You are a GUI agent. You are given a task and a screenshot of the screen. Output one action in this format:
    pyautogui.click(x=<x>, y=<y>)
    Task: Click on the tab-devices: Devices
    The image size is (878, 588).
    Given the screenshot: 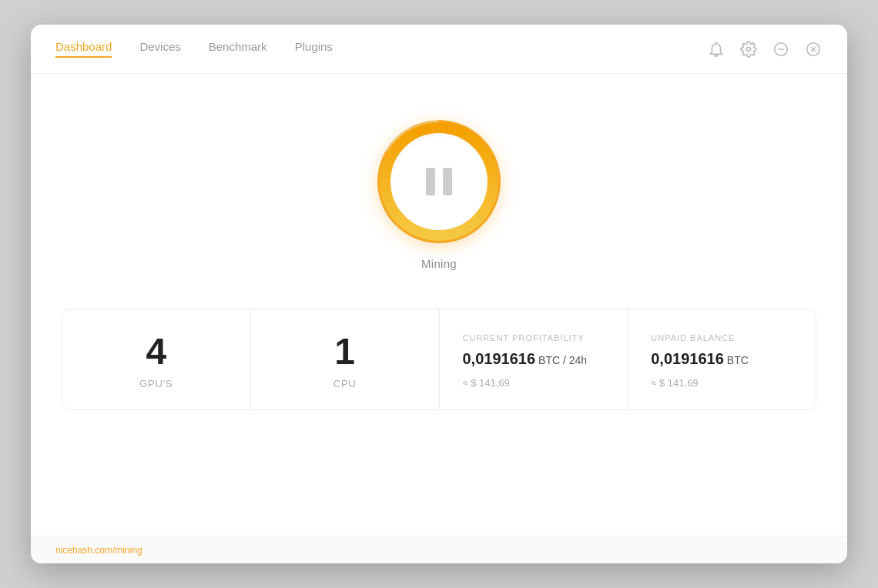 What is the action you would take?
    pyautogui.click(x=160, y=49)
    